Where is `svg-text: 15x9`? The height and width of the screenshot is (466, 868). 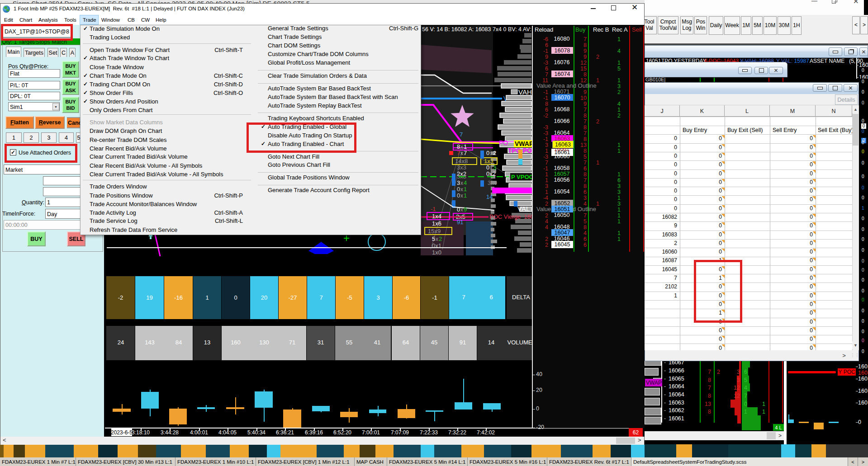 svg-text: 15x9 is located at coordinates (434, 231).